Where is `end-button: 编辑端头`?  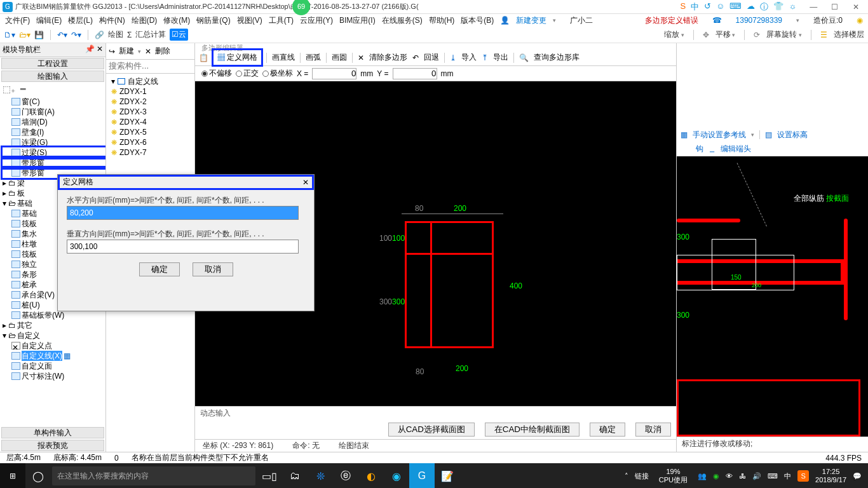 end-button: 编辑端头 is located at coordinates (736, 150).